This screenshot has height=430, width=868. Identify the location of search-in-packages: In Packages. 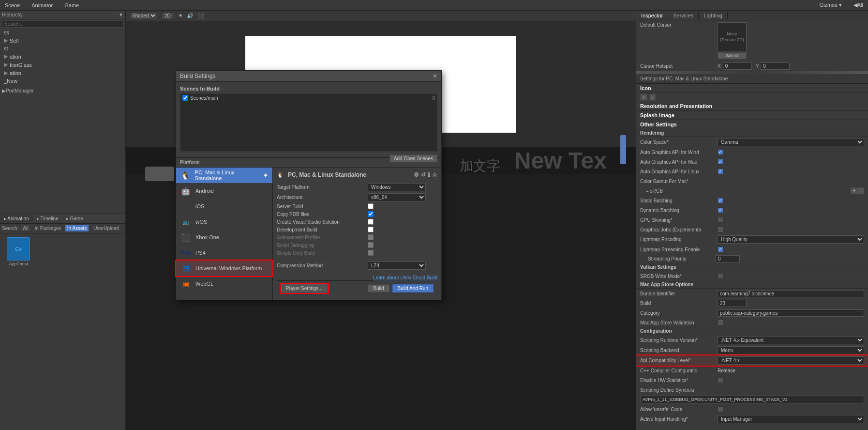
(48, 229).